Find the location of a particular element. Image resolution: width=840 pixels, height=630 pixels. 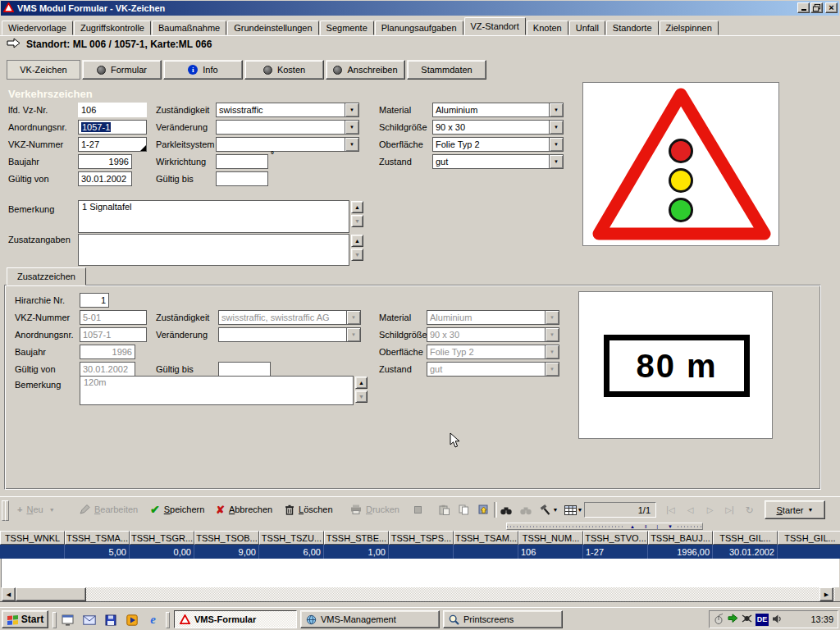

bemerkung-textarea: 1 Signaltafel is located at coordinates (213, 217).